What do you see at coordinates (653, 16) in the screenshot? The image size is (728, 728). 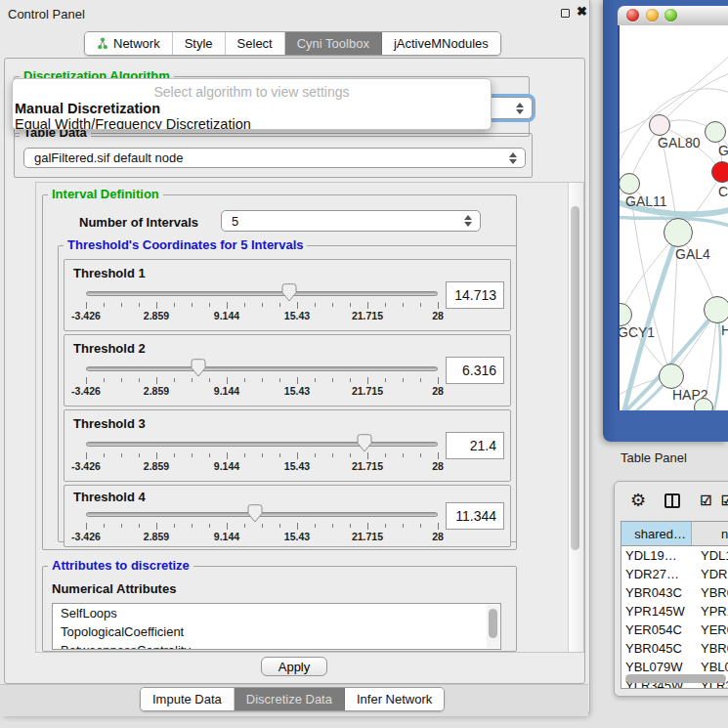 I see `minimize-traffic-light-icon` at bounding box center [653, 16].